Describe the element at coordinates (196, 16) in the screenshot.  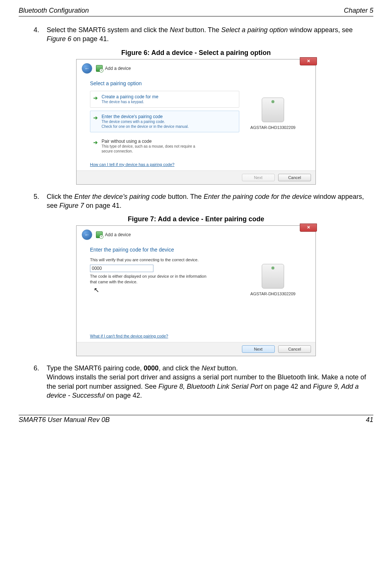
I see `header-rule` at that location.